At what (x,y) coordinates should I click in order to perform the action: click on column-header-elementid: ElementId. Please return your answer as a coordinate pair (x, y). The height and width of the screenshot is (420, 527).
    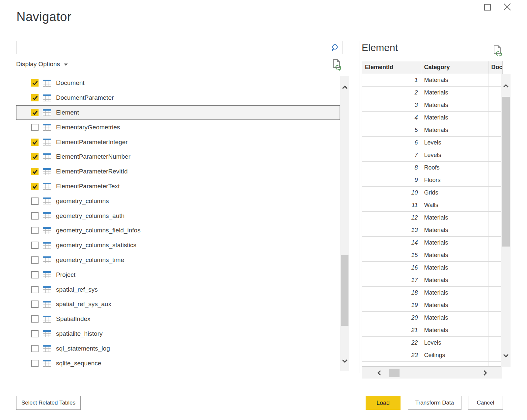
    Looking at the image, I should click on (391, 67).